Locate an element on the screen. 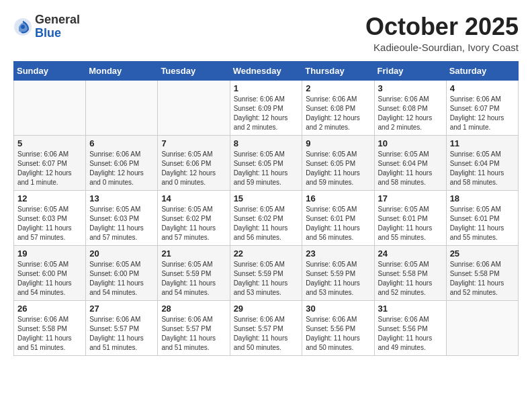 The width and height of the screenshot is (532, 411). calendar-cell: 18Sunrise: 6:05 AM Sunset: 6:01 PM Dayli… is located at coordinates (482, 218).